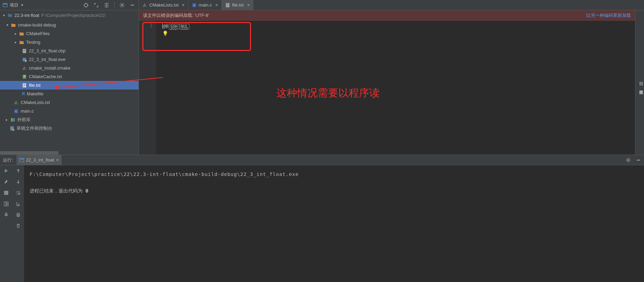  Describe the element at coordinates (27, 15) in the screenshot. I see `root-name: 22.3-int-float` at that location.